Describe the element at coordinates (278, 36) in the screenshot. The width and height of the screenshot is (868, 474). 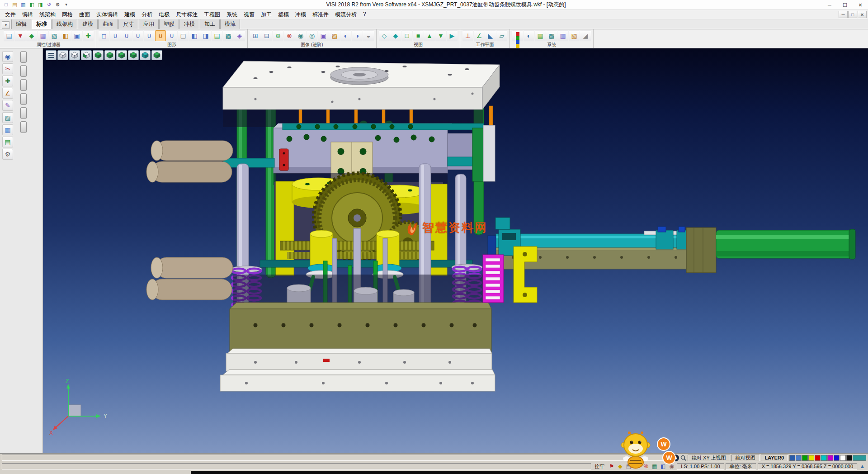
I see `zoom-in-icon: ⊕` at that location.